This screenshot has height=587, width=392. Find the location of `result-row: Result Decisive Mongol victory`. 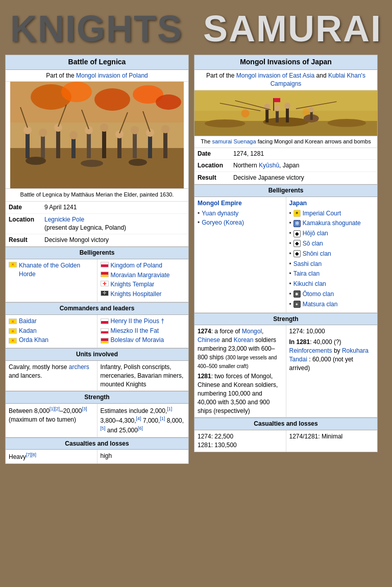

result-row: Result Decisive Mongol victory is located at coordinates (97, 240).